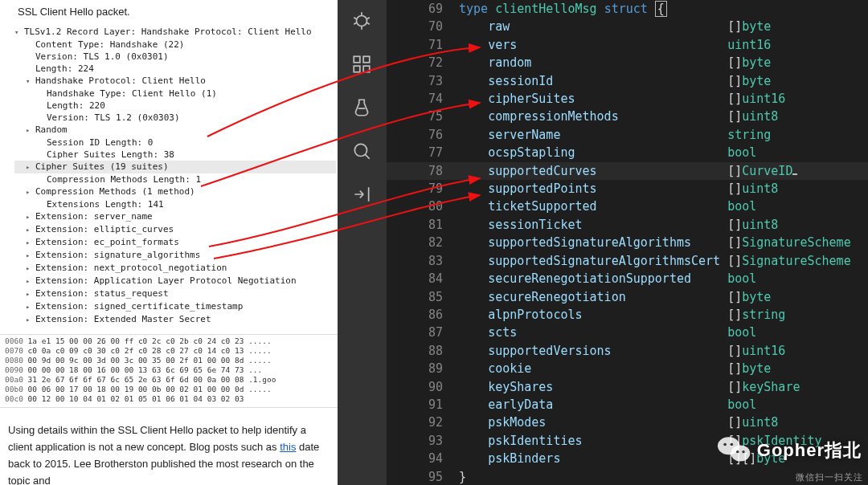 The height and width of the screenshot is (485, 868). Describe the element at coordinates (175, 130) in the screenshot. I see `tree-row: Random` at that location.